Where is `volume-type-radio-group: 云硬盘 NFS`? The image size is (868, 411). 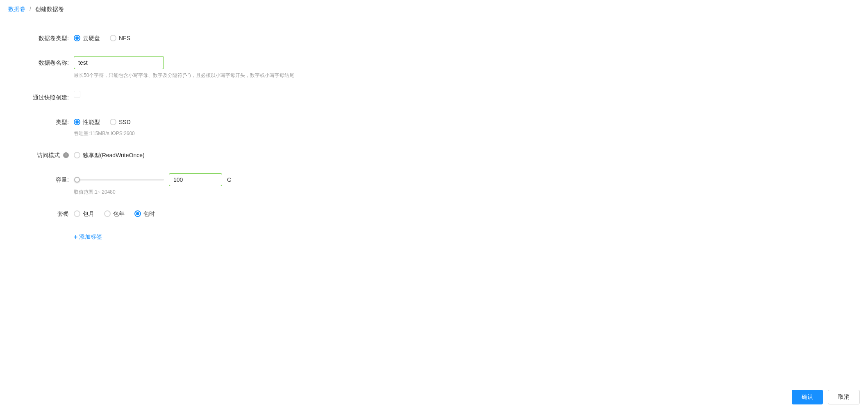
volume-type-radio-group: 云硬盘 NFS is located at coordinates (459, 38).